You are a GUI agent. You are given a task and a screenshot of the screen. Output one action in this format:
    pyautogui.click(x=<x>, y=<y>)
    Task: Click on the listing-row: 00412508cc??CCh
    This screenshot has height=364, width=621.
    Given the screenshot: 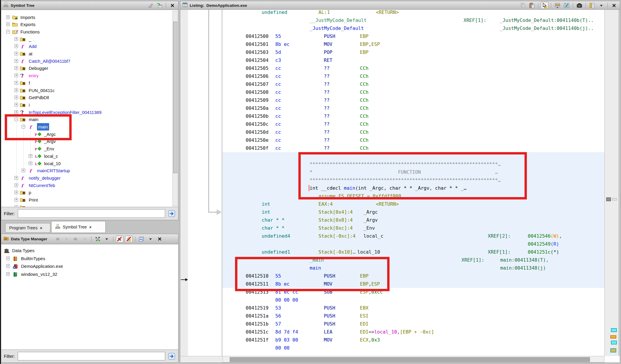 What is the action you would take?
    pyautogui.click(x=414, y=92)
    